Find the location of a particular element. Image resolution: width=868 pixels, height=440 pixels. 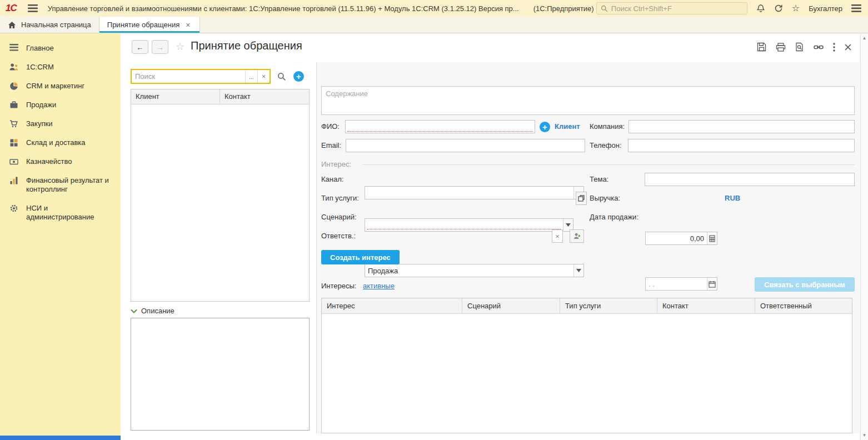

column-scenario: Сценарий is located at coordinates (511, 306).